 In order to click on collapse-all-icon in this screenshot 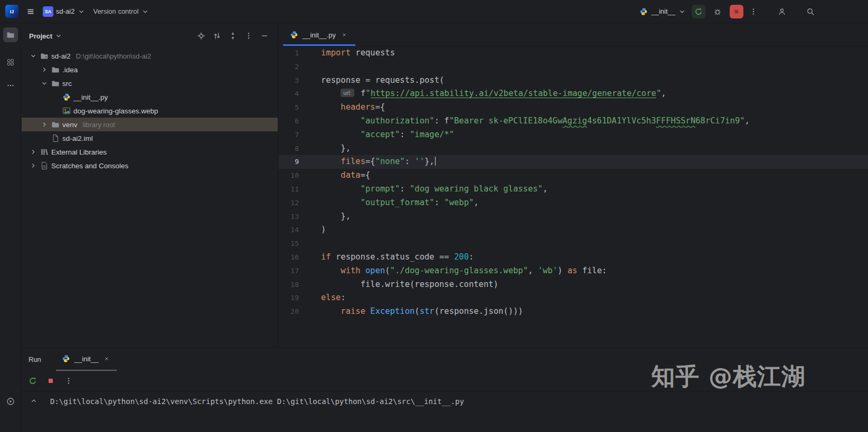, I will do `click(233, 36)`.